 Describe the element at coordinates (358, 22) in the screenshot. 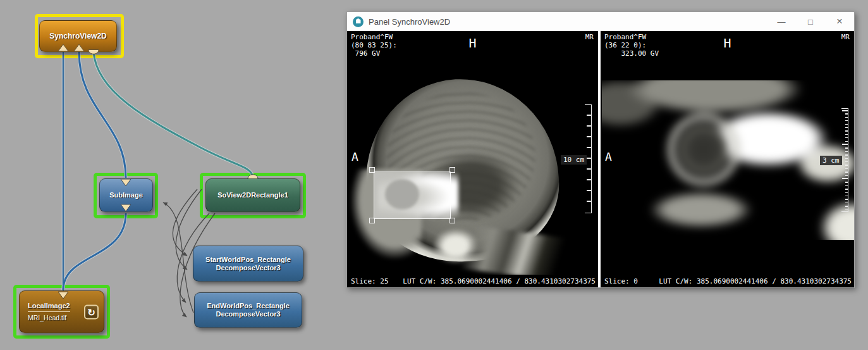

I see `app-icon` at that location.